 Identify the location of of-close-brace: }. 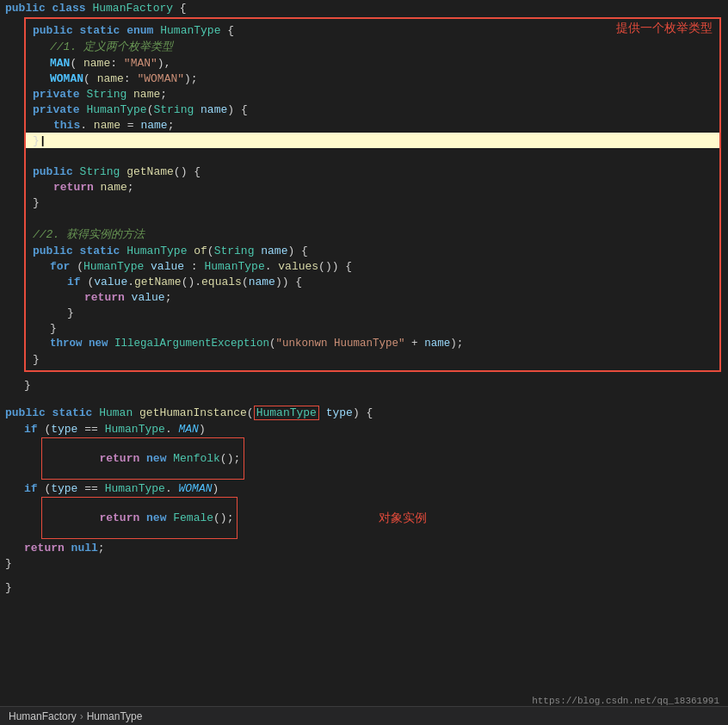
(373, 359).